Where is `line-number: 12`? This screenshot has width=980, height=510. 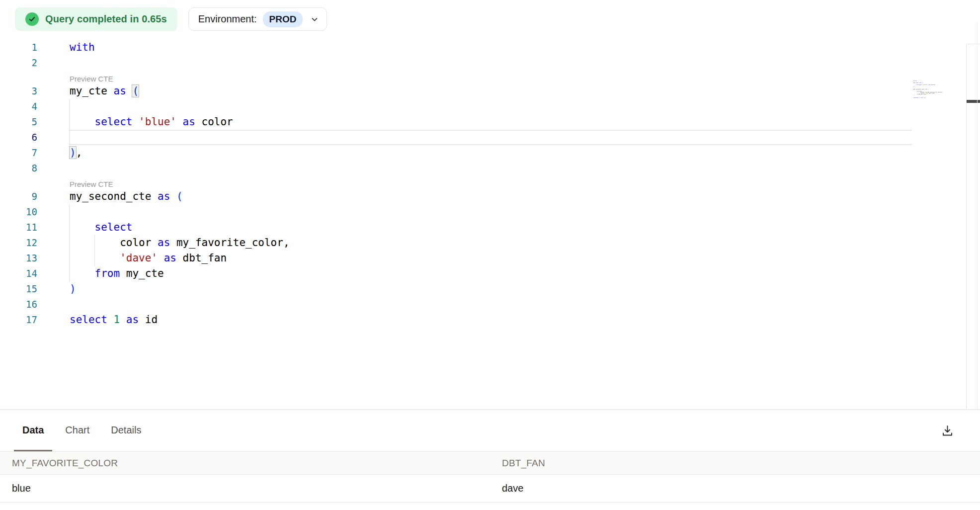 line-number: 12 is located at coordinates (19, 243).